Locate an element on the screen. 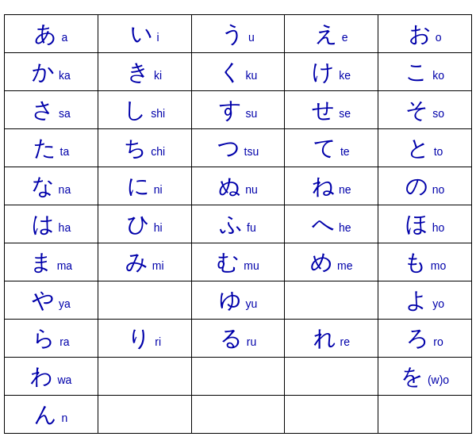 The height and width of the screenshot is (448, 476). table-row: なnaにniぬnuねneのno is located at coordinates (238, 186).